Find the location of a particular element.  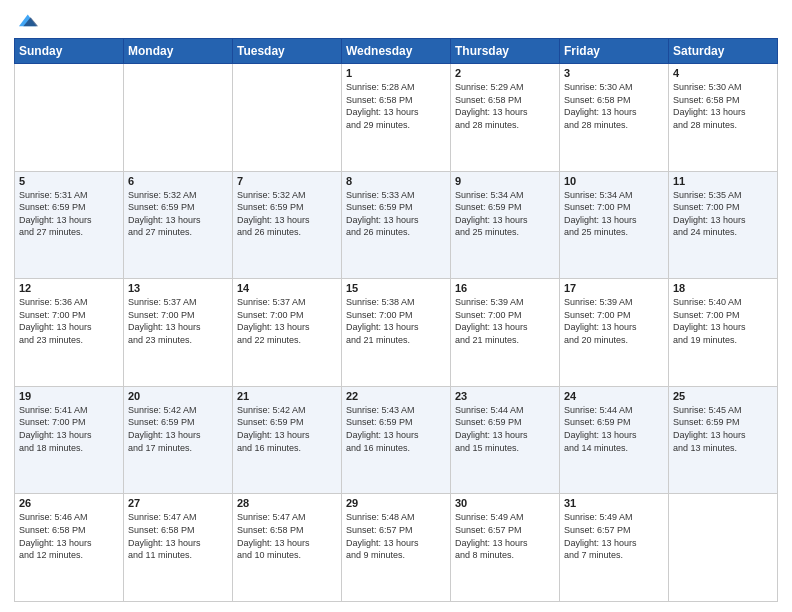

day-number: 7 is located at coordinates (287, 181).